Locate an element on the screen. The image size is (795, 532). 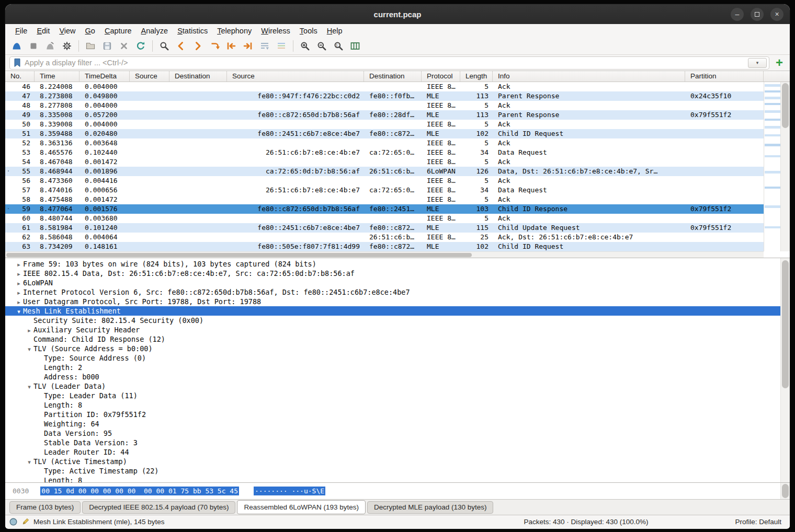
packet-row-48: 488.2778080.004000IEEE 8…5Ack is located at coordinates (384, 106).